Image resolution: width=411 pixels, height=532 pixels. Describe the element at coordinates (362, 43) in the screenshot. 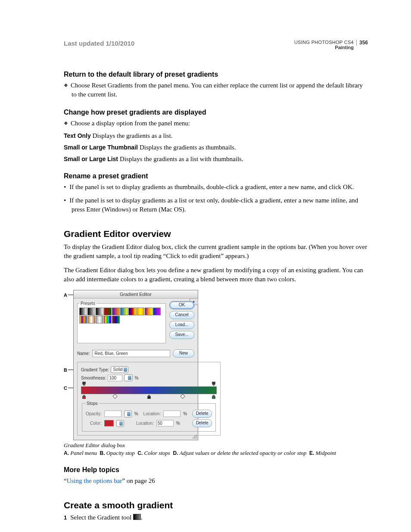

I see `page-number: 356` at that location.